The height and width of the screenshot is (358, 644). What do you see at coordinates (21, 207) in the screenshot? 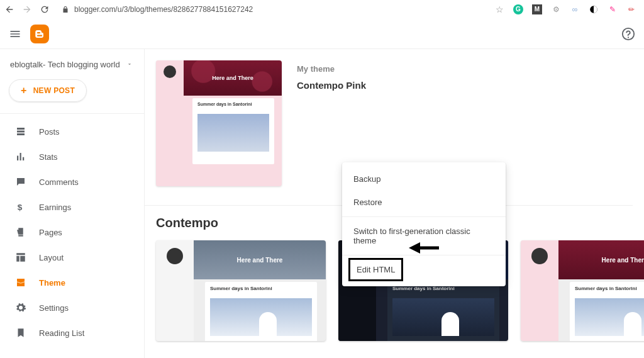
I see `earnings-icon: $` at bounding box center [21, 207].